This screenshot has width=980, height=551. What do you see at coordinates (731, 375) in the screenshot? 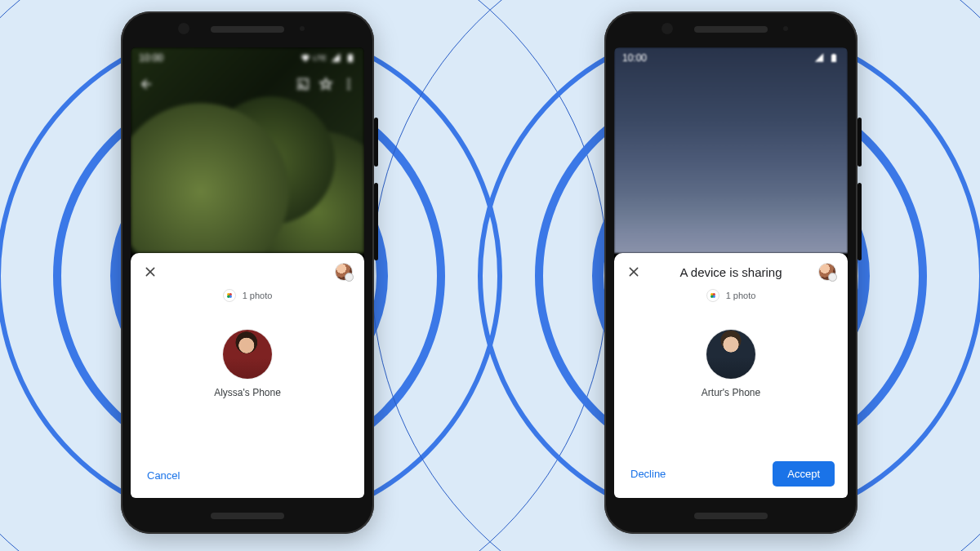
I see `receive-sheet: A device is sharing 1 photo Artur's Phon…` at bounding box center [731, 375].